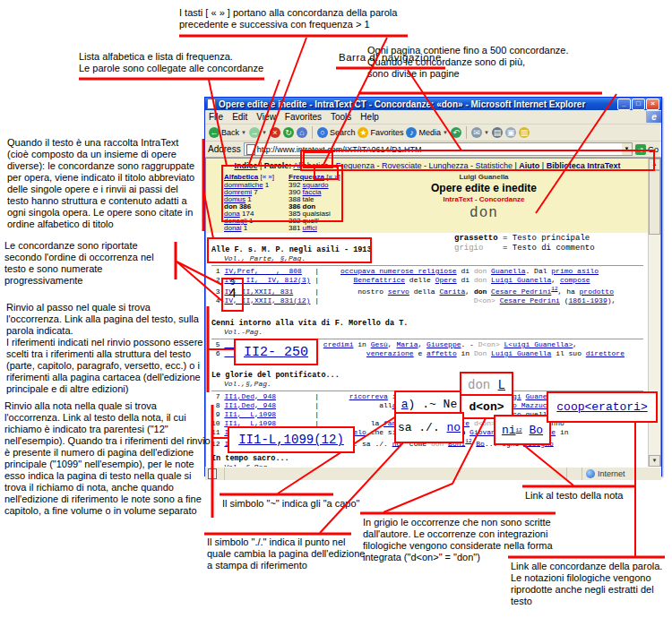 The width and height of the screenshot is (672, 618). I want to click on menu-tools: Tools, so click(340, 116).